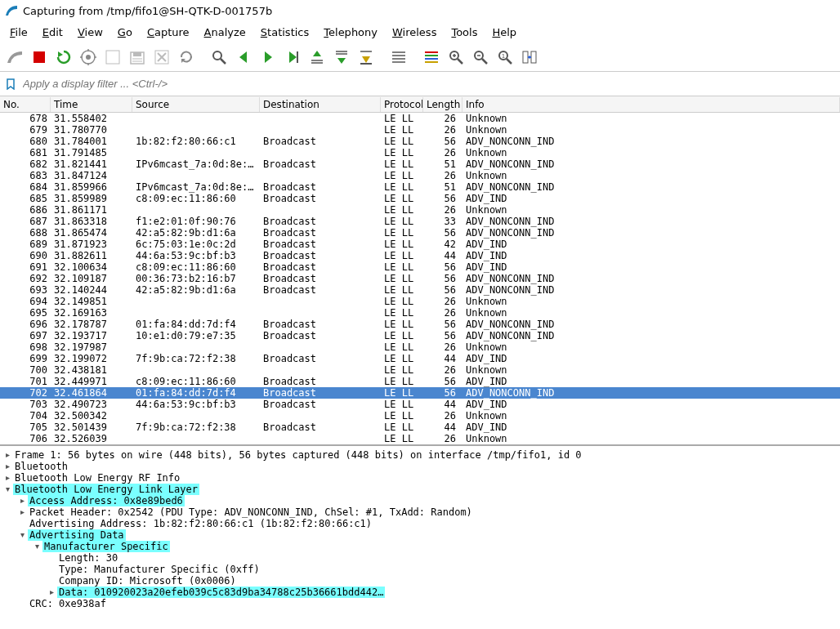  I want to click on menu-capture: Capture, so click(168, 33).